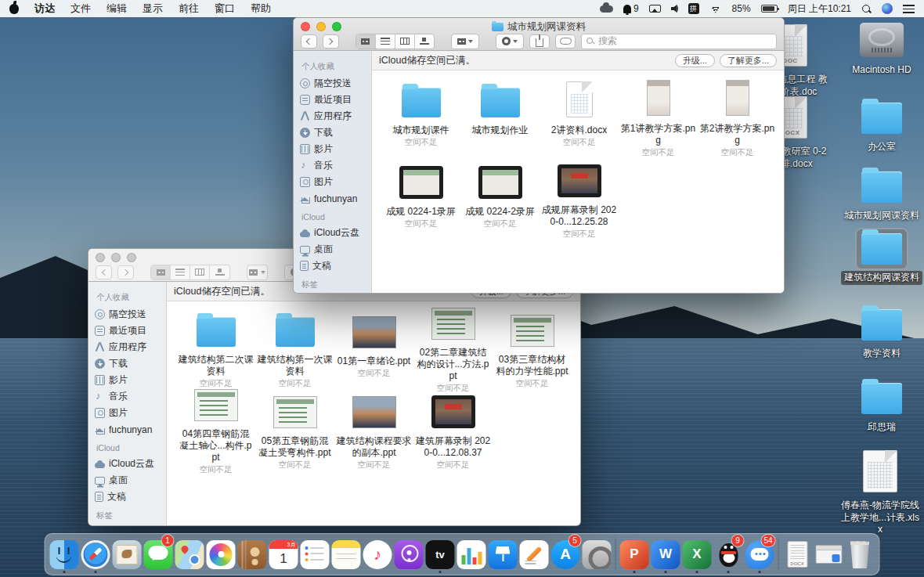 The image size is (924, 577). Describe the element at coordinates (103, 272) in the screenshot. I see `back-button` at that location.